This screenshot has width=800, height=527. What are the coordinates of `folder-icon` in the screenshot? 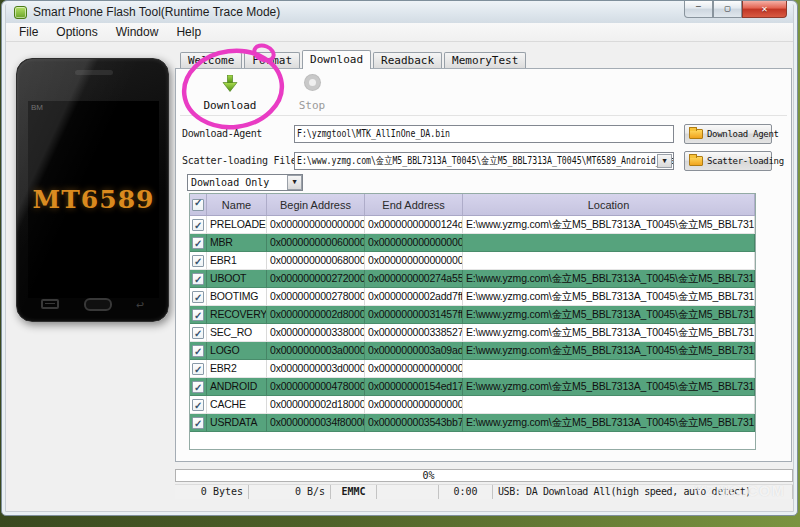 It's located at (696, 134).